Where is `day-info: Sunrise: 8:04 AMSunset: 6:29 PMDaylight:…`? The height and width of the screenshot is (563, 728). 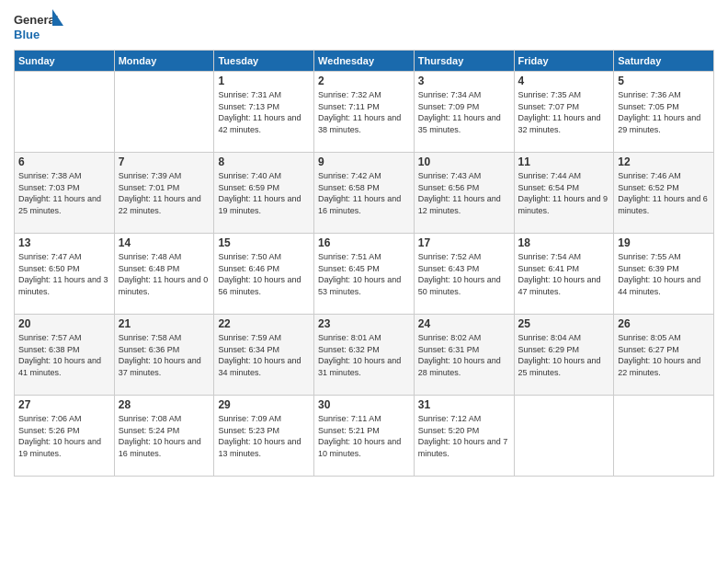 day-info: Sunrise: 8:04 AMSunset: 6:29 PMDaylight:… is located at coordinates (564, 355).